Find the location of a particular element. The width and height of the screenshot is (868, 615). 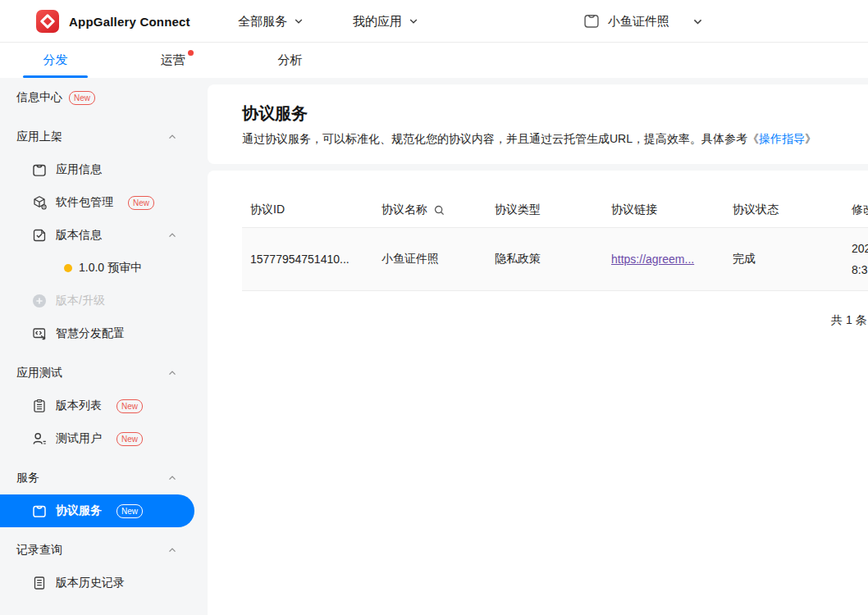

section-label: 应用测试 is located at coordinates (39, 373).